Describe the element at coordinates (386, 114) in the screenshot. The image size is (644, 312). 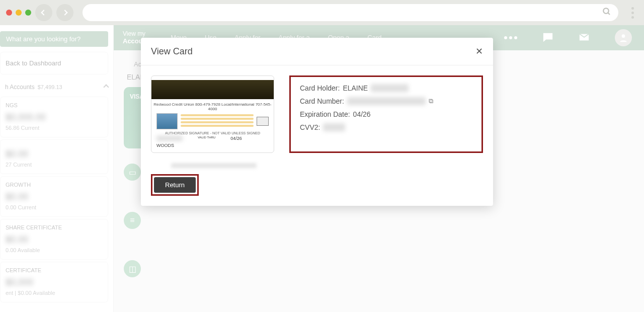
I see `card-info-highlight: Card Holder: ELAINE WOODS Card Number: 0…` at that location.